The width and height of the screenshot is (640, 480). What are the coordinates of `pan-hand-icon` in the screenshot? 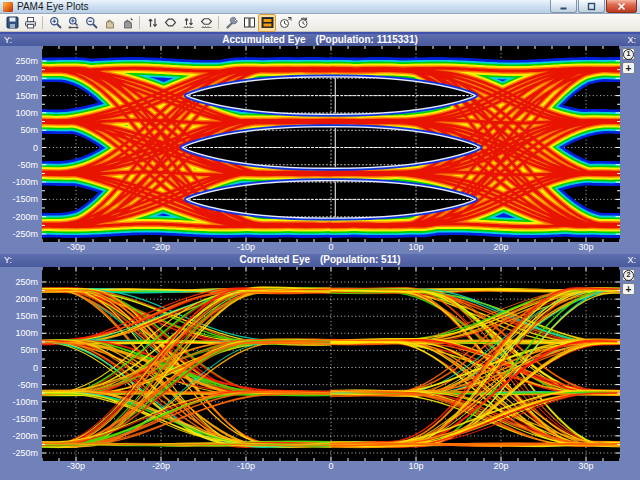 It's located at (110, 22).